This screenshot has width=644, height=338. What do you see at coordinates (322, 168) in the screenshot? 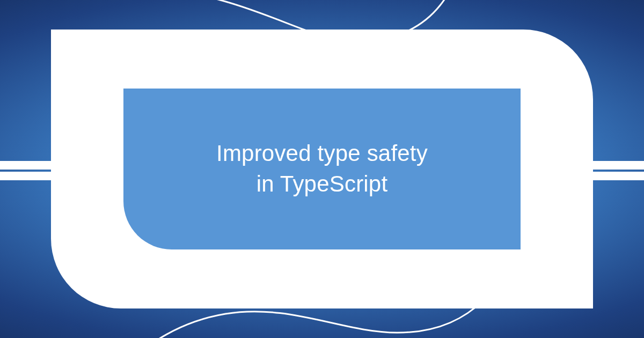
I see `title-text: Improved type safety in TypeScript` at bounding box center [322, 168].